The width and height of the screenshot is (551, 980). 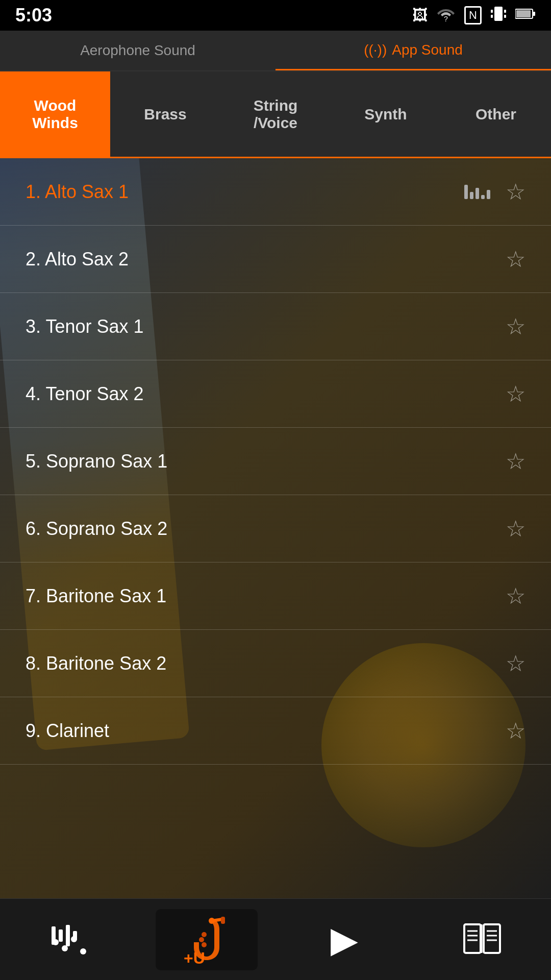 I want to click on star-icon-5: ☆, so click(x=515, y=461).